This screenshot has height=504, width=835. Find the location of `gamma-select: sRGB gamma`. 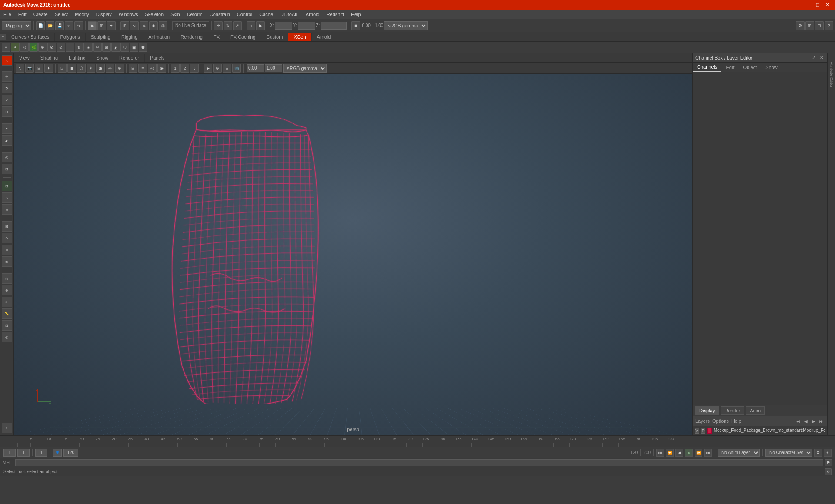

gamma-select: sRGB gamma is located at coordinates (406, 26).